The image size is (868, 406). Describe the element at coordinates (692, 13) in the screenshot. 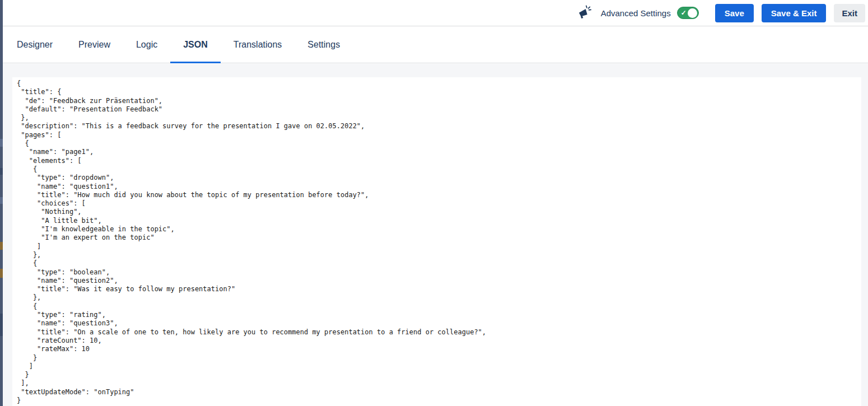

I see `toggle-knob` at that location.